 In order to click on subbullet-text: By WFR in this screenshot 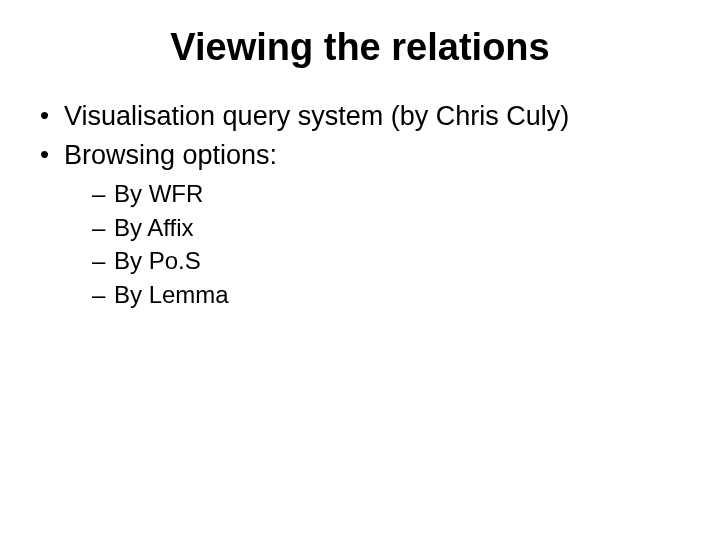, I will do `click(158, 194)`.